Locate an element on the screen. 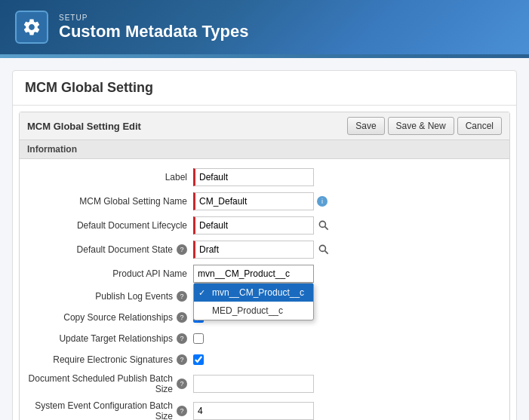 The width and height of the screenshot is (529, 420). update-target-label: Update Target Relationships ? is located at coordinates (106, 339).